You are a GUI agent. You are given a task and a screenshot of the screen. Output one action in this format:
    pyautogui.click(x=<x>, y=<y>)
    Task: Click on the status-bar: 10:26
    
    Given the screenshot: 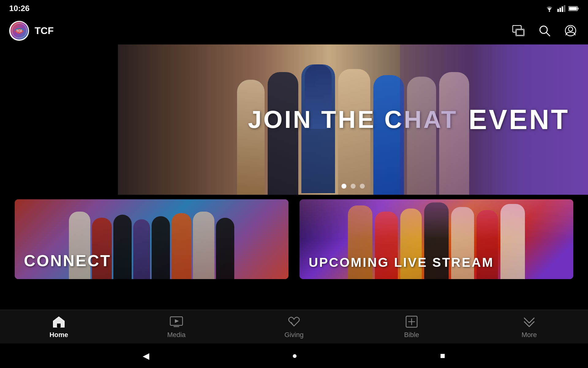 What is the action you would take?
    pyautogui.click(x=294, y=9)
    